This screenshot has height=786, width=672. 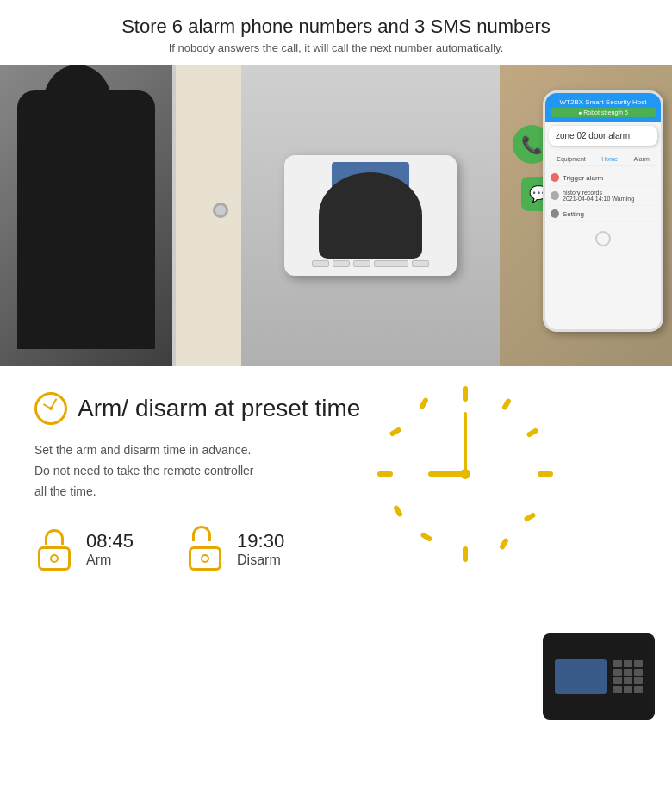 I want to click on arm-lock-icon, so click(x=54, y=549).